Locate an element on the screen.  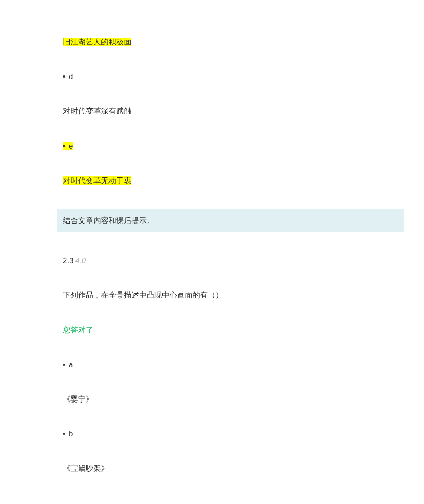
highlighted-text: 旧江湖艺人的积极面 is located at coordinates (97, 42).